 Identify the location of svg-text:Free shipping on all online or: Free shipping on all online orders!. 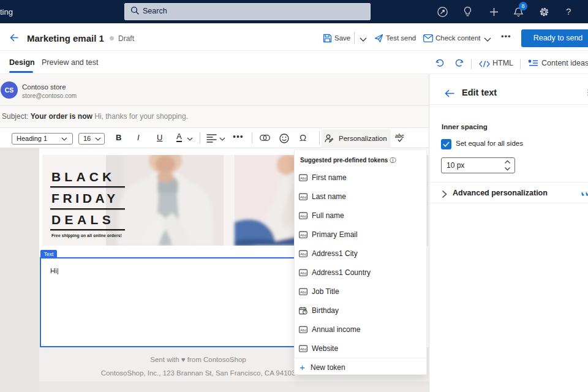
(87, 236).